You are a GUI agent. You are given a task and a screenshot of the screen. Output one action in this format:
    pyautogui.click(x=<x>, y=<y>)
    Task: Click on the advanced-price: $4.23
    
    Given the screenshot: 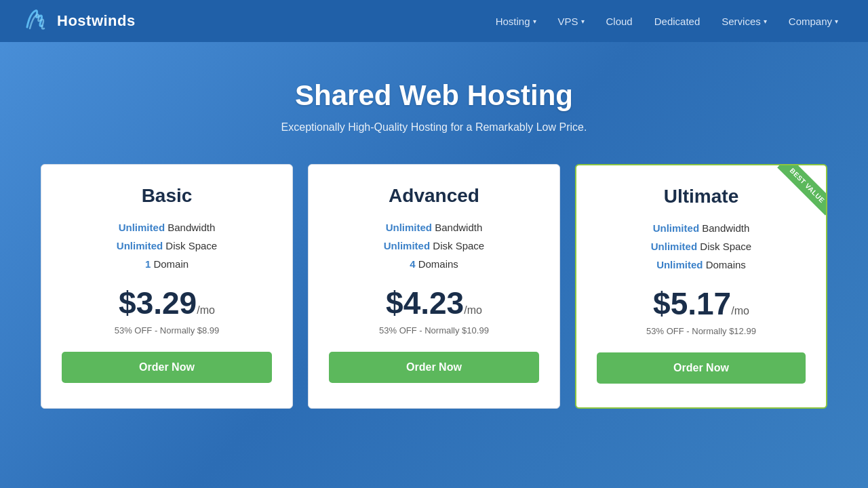 What is the action you would take?
    pyautogui.click(x=425, y=303)
    